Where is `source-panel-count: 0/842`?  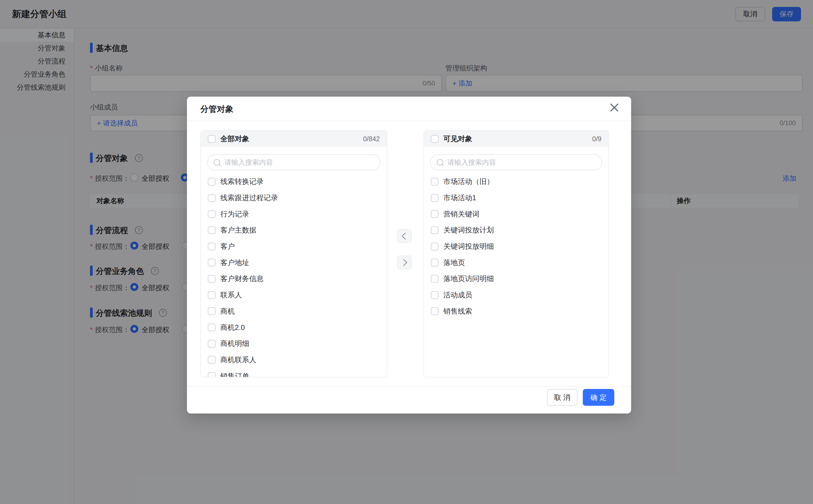
source-panel-count: 0/842 is located at coordinates (371, 139).